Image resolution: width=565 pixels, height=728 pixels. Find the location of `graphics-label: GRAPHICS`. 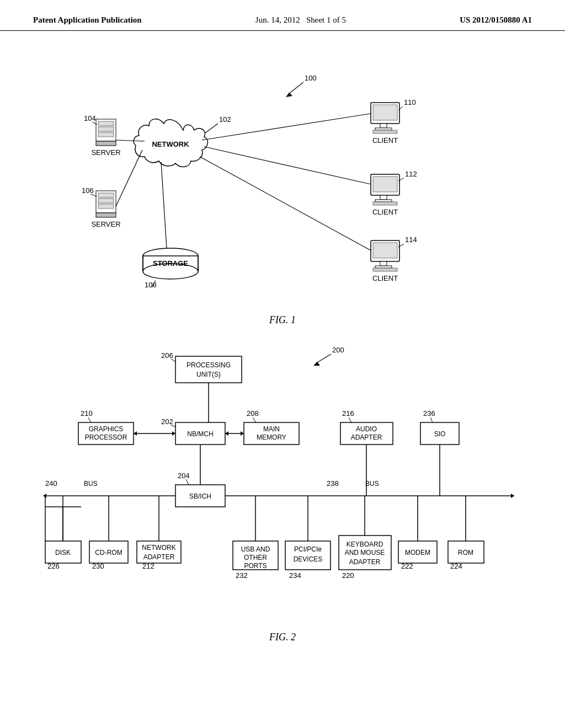

graphics-label: GRAPHICS is located at coordinates (106, 429).